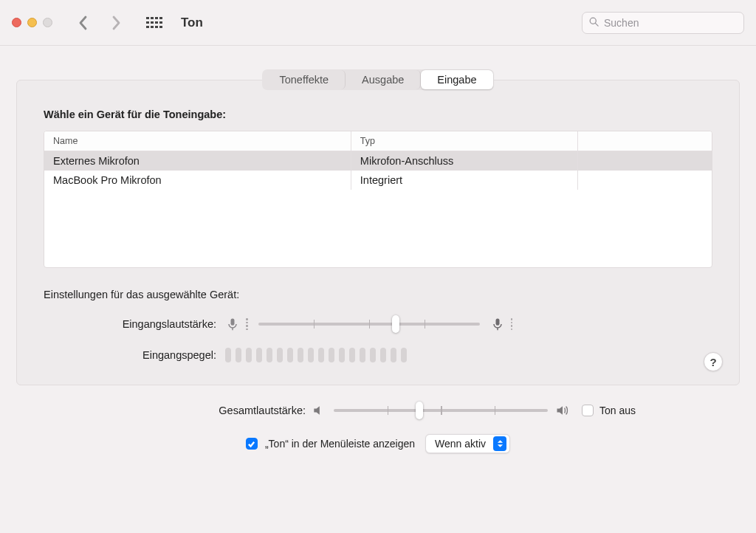  Describe the element at coordinates (456, 80) in the screenshot. I see `tab-input: Eingabe` at that location.